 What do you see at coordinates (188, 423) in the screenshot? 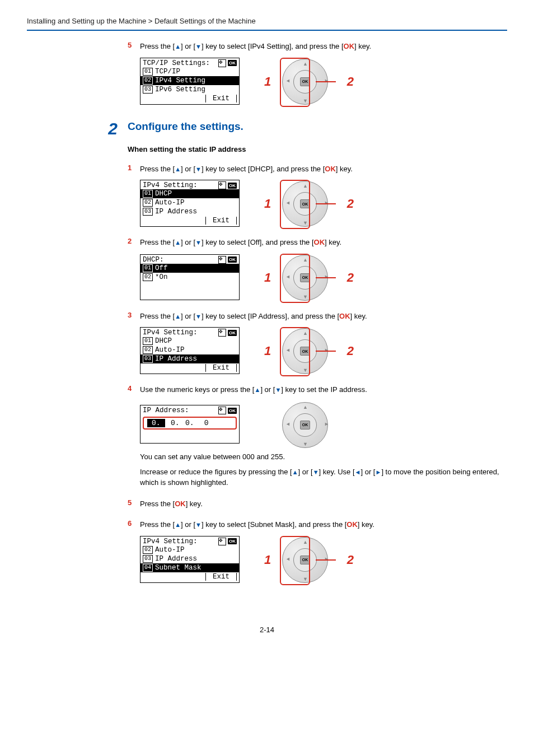
I see `ip-segment: 0.` at bounding box center [188, 423].